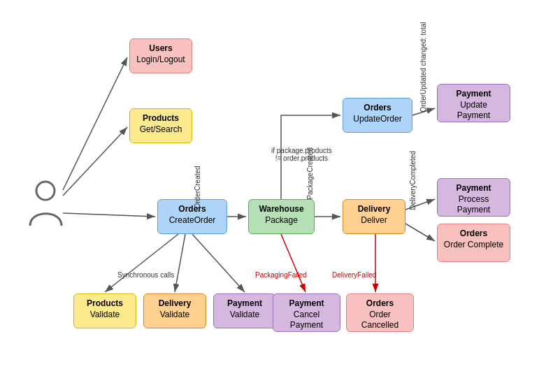 The width and height of the screenshot is (553, 392). Describe the element at coordinates (374, 210) in the screenshot. I see `delivery-title: Delivery` at that location.